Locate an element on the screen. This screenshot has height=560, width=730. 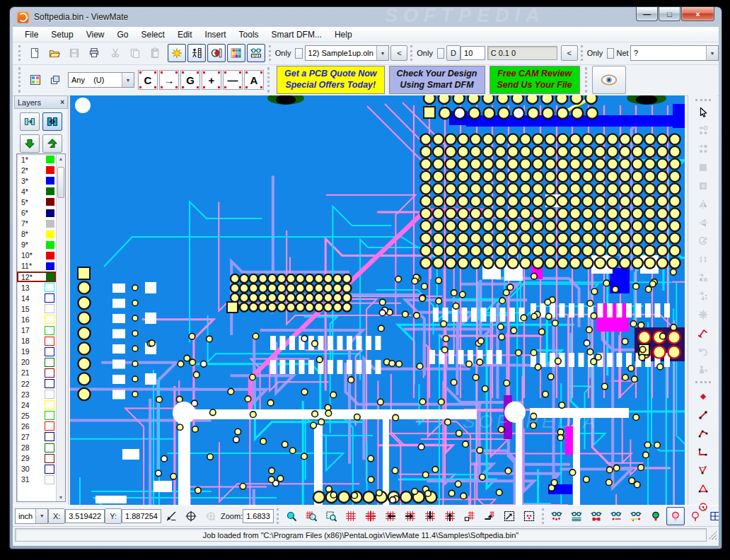
view-path-button is located at coordinates (636, 516).